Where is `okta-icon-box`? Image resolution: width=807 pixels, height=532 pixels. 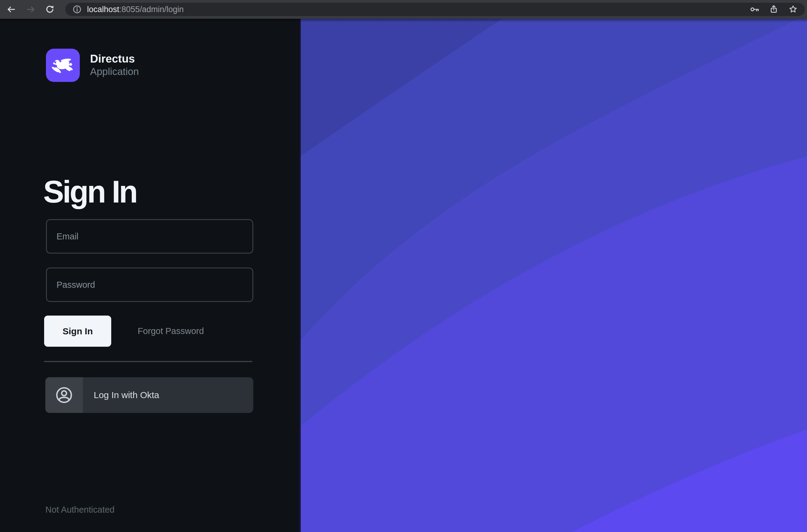 okta-icon-box is located at coordinates (64, 395).